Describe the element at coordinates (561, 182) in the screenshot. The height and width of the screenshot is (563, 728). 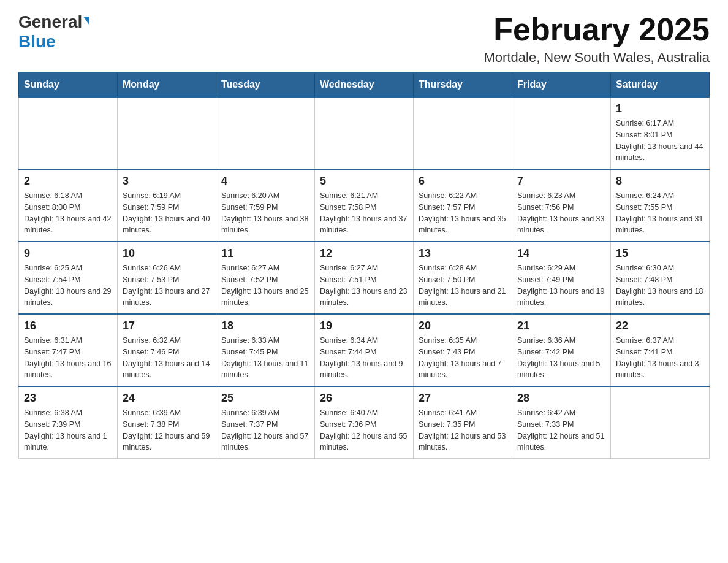
I see `day-number: 7` at that location.